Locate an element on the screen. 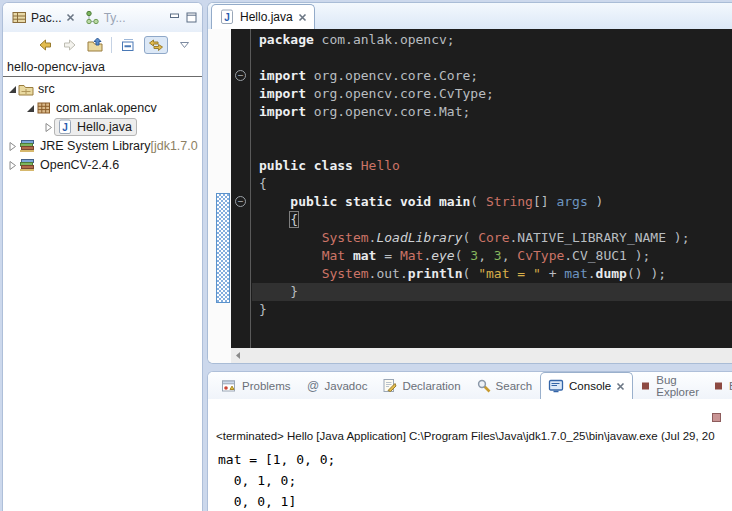 This screenshot has width=732, height=511. code-token: CvType is located at coordinates (540, 256).